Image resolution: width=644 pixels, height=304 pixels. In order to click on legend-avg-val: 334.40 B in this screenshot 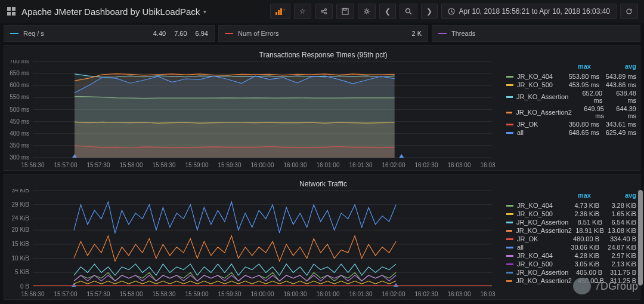, I will do `click(620, 239)`.